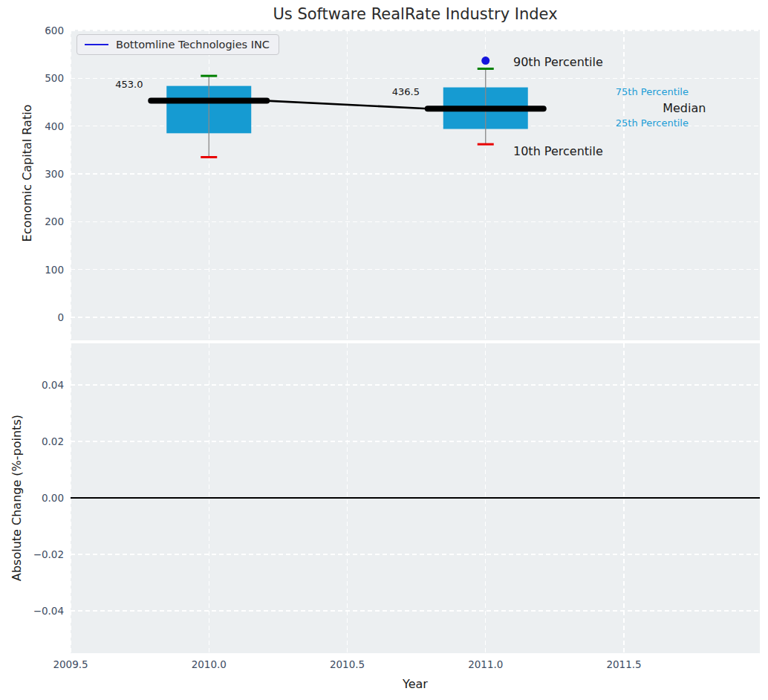 Image resolution: width=768 pixels, height=700 pixels. I want to click on percentile-annotation: 75th Percentile, so click(652, 91).